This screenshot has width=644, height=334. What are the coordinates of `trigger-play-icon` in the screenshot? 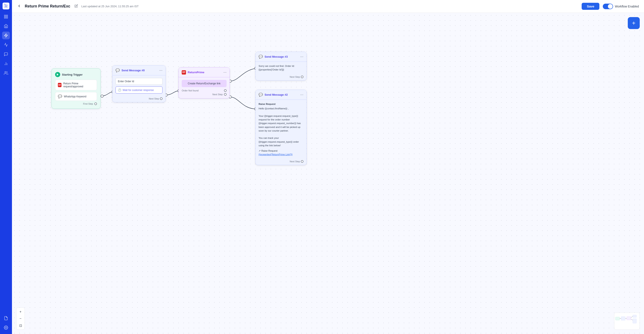 It's located at (58, 74).